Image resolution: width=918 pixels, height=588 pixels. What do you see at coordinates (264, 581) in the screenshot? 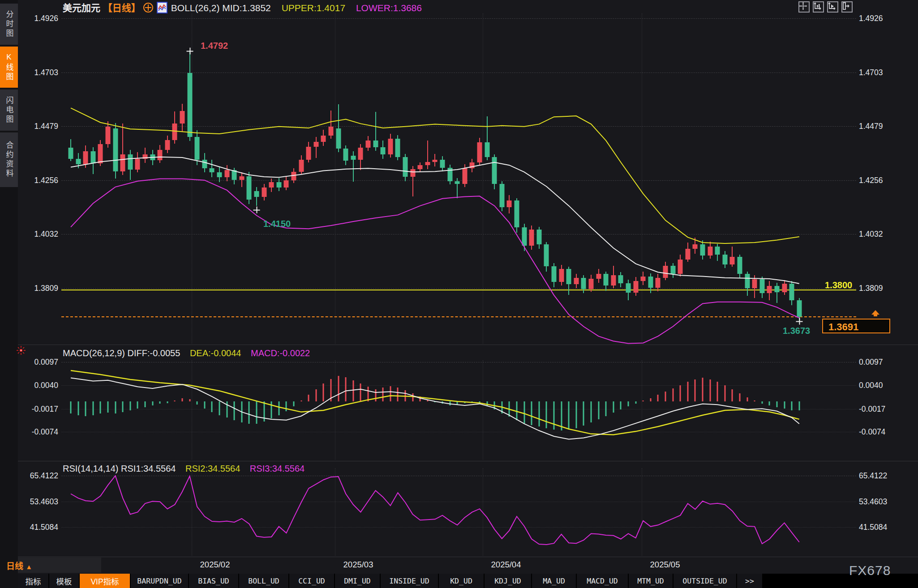
I see `bottom-tab-6: BOLL_UD` at bounding box center [264, 581].